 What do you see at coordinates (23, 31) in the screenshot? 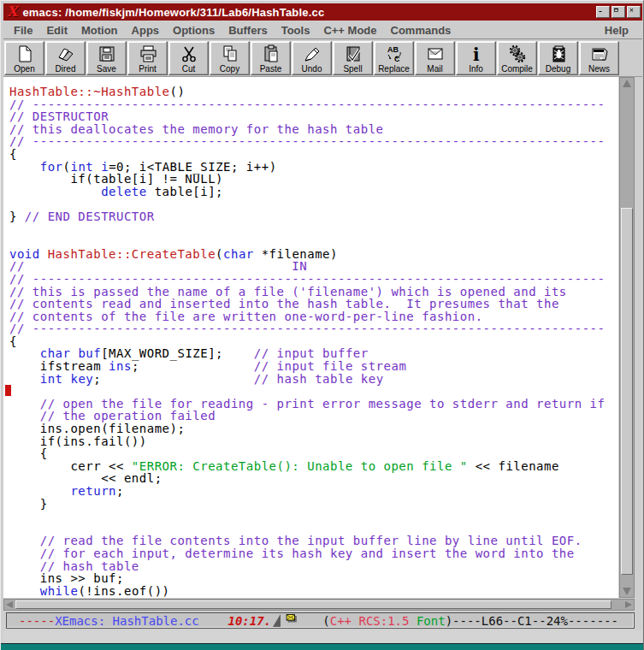
I see `menu-file: File` at bounding box center [23, 31].